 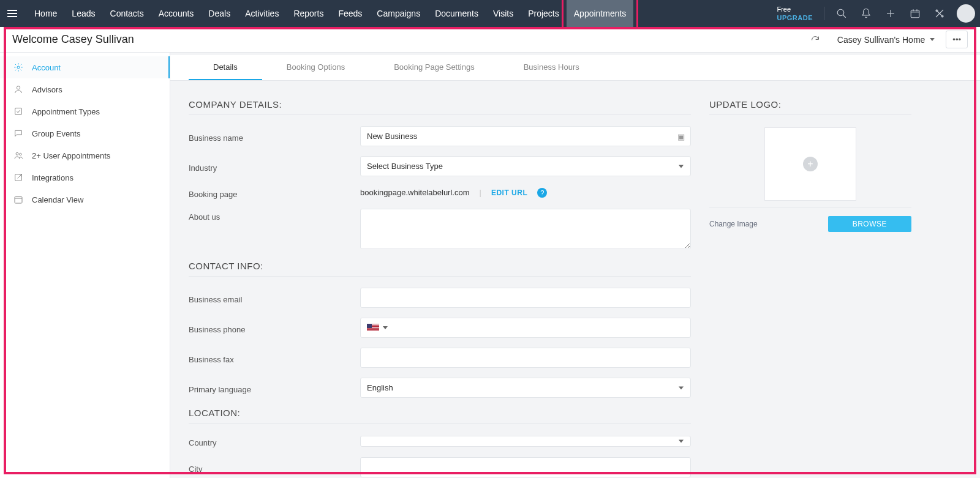 What do you see at coordinates (966, 13) in the screenshot?
I see `avatar` at bounding box center [966, 13].